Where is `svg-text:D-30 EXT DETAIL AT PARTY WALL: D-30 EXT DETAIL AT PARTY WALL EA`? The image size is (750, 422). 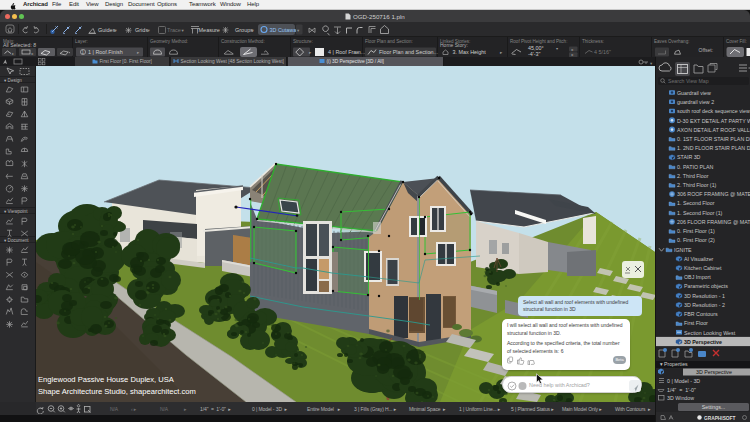 svg-text:D-30 EXT DETAIL AT PARTY WALL: D-30 EXT DETAIL AT PARTY WALL EA is located at coordinates (714, 121).